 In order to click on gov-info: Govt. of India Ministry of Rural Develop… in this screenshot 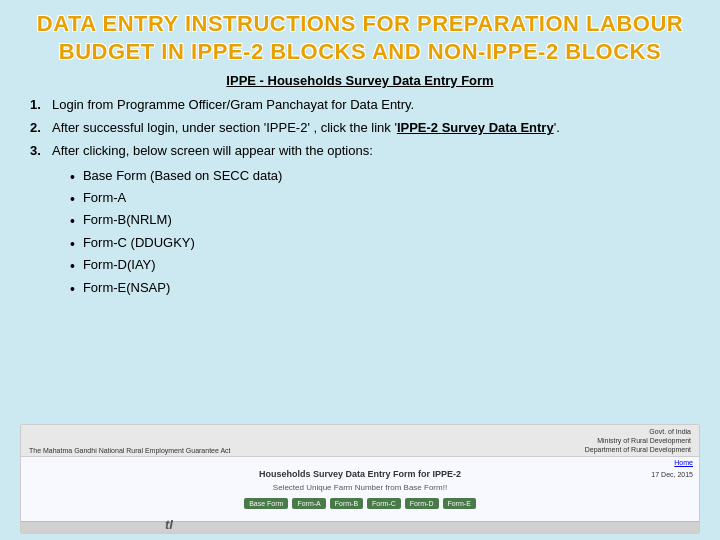, I will do `click(638, 440)`.